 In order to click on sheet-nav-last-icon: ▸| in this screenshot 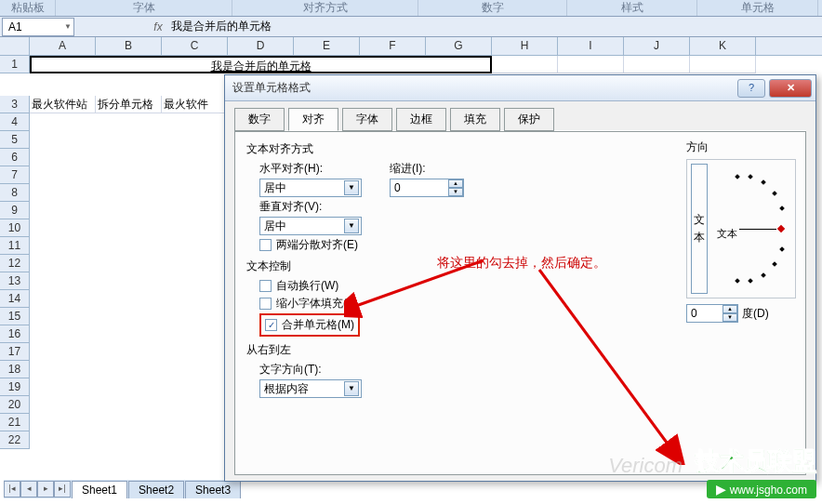, I will do `click(62, 489)`.